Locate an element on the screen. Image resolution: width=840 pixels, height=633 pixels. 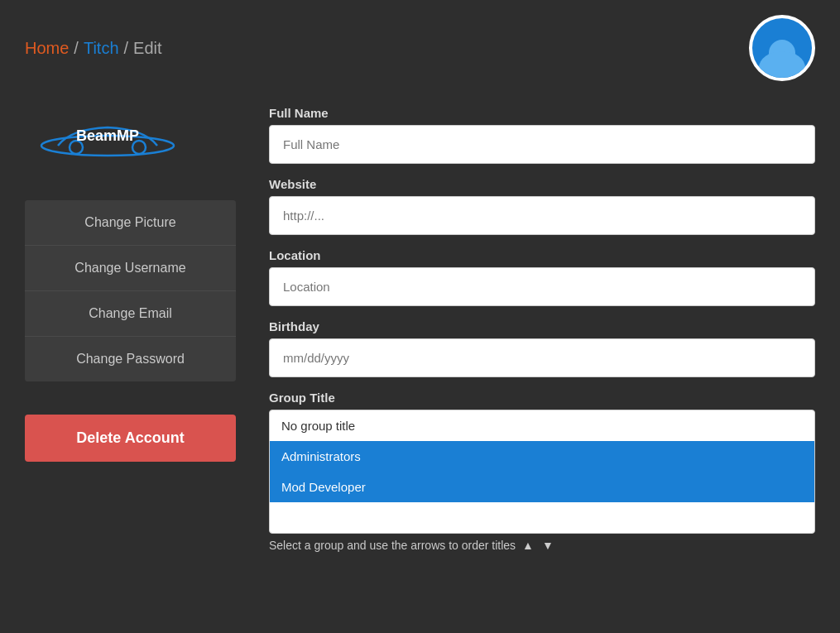
breadcrumb-home-link: Home is located at coordinates (46, 48).